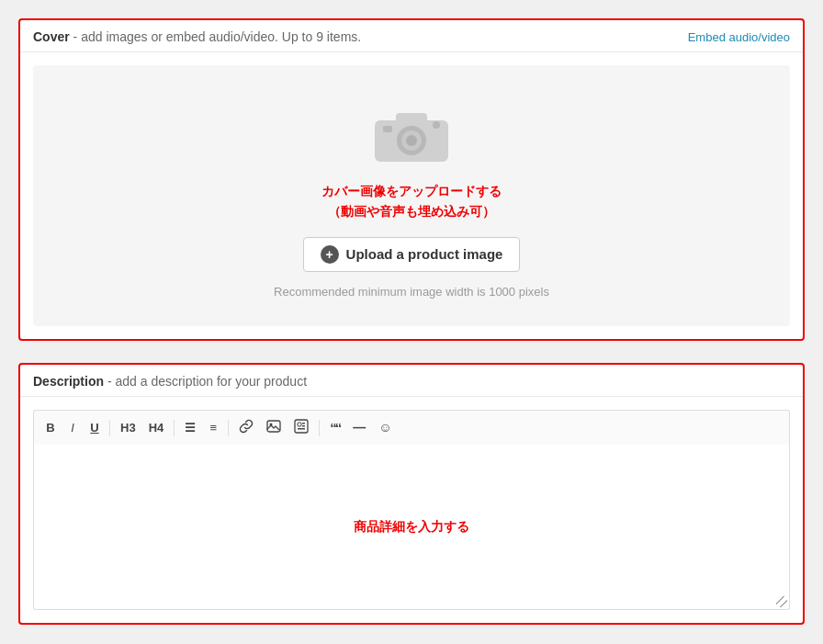 This screenshot has width=823, height=644. Describe the element at coordinates (156, 428) in the screenshot. I see `toolbar-h4-button: H4` at that location.